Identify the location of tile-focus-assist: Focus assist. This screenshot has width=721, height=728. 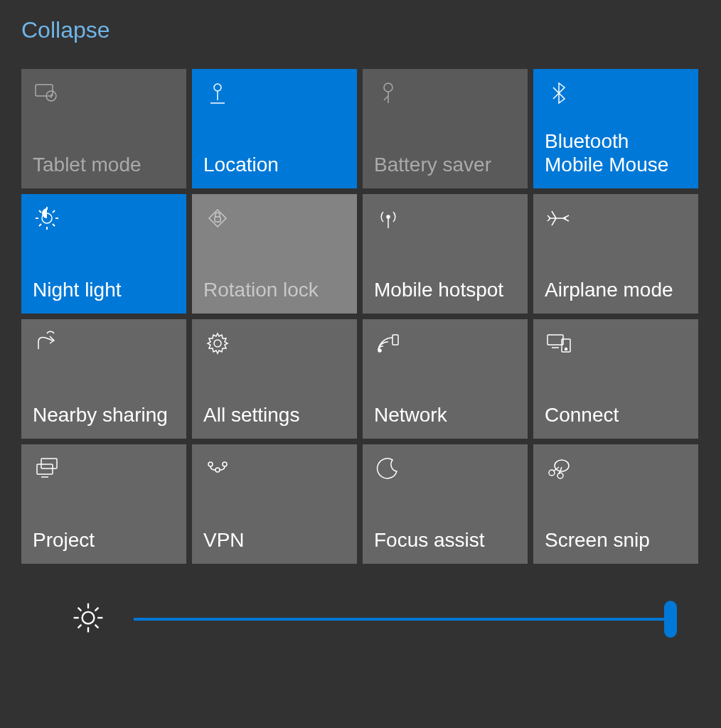
(445, 504).